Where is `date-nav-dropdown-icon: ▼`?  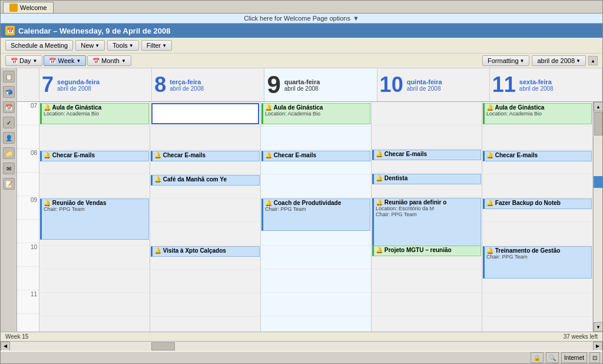 date-nav-dropdown-icon: ▼ is located at coordinates (578, 61).